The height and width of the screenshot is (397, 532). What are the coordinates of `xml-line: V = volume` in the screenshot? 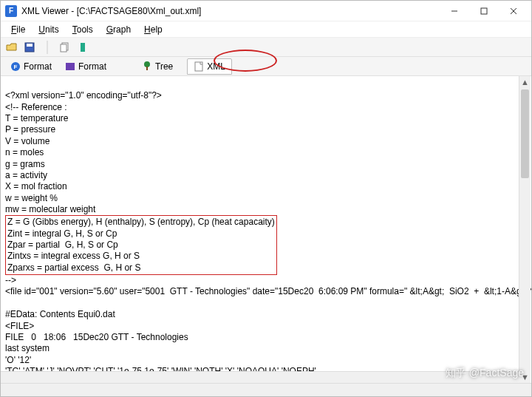 It's located at (27, 141).